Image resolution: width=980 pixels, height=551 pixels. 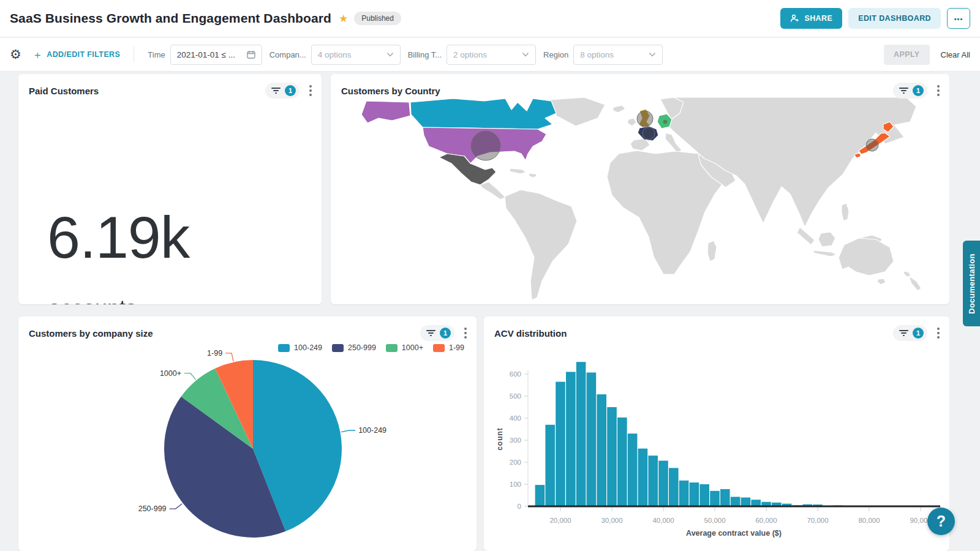 What do you see at coordinates (795, 18) in the screenshot?
I see `share-icon` at bounding box center [795, 18].